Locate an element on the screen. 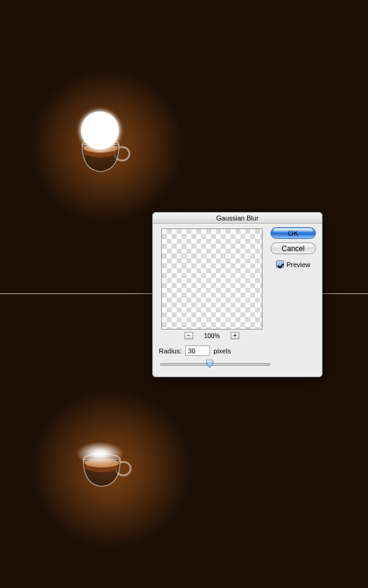  cancel-button: Cancel is located at coordinates (293, 249).